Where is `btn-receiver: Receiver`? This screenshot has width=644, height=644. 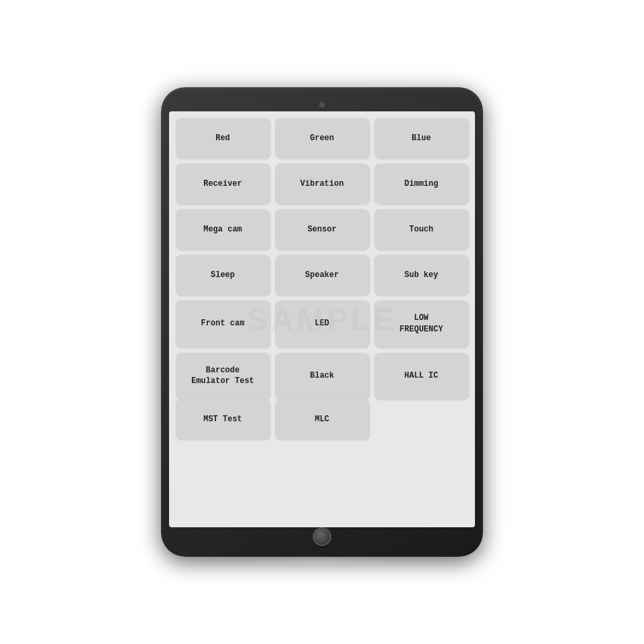
btn-receiver: Receiver is located at coordinates (223, 184).